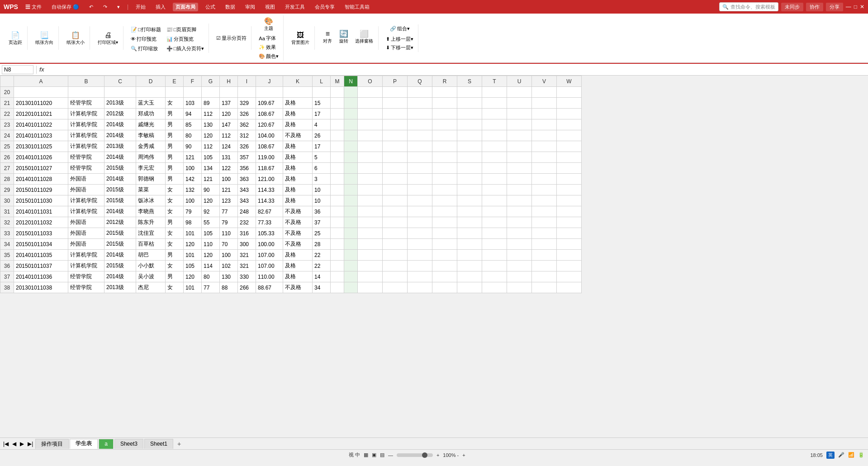 This screenshot has height=466, width=868. I want to click on cell-21-D: 蓝大玉, so click(151, 103).